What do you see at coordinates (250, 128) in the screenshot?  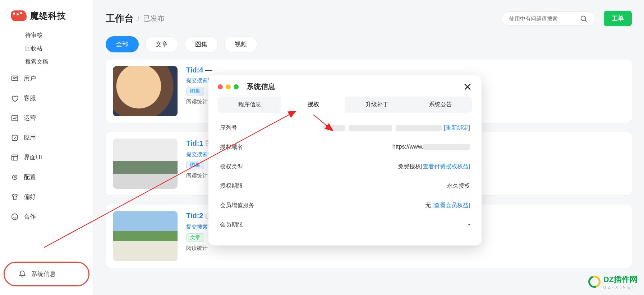 I see `row-label: 序列号` at bounding box center [250, 128].